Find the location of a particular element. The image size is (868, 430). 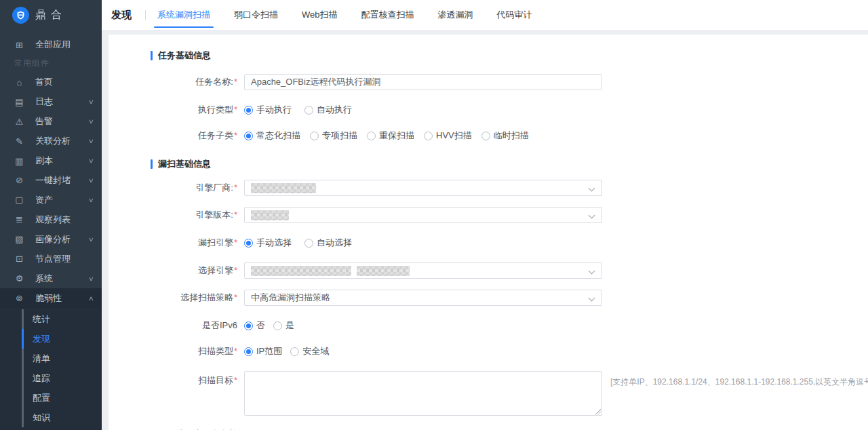

radio-ipv6-no: 否 is located at coordinates (255, 326).